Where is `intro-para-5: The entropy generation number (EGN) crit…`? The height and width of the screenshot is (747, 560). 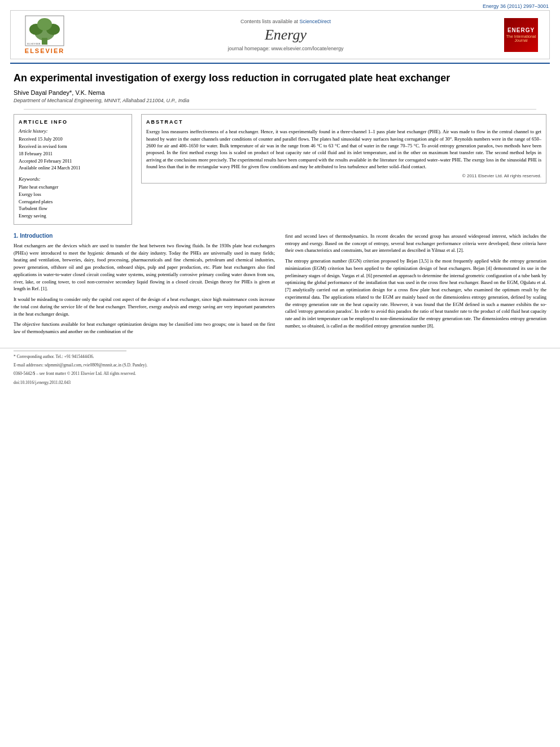
intro-para-5: The entropy generation number (EGN) crit… is located at coordinates (415, 294).